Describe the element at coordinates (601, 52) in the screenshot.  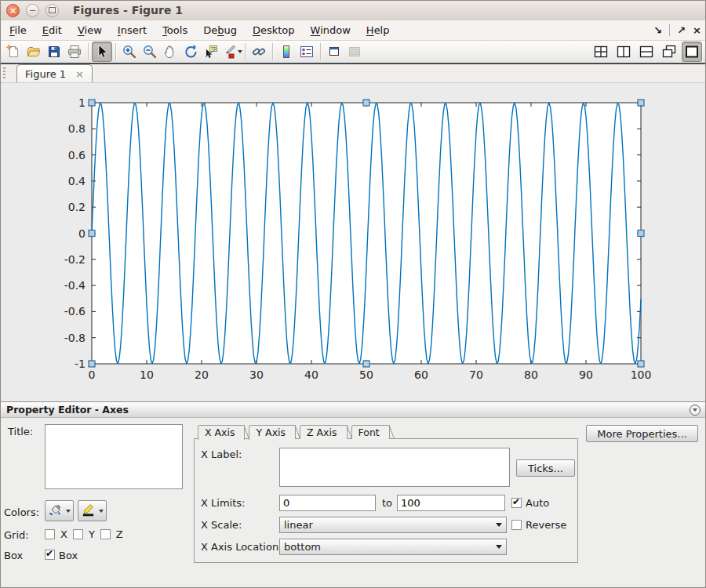
I see `grid-2x2-icon` at that location.